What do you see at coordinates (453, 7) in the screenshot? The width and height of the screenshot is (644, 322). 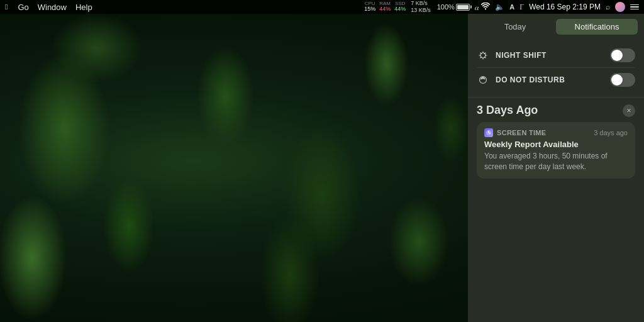 I see `battery-indicator: 100%` at bounding box center [453, 7].